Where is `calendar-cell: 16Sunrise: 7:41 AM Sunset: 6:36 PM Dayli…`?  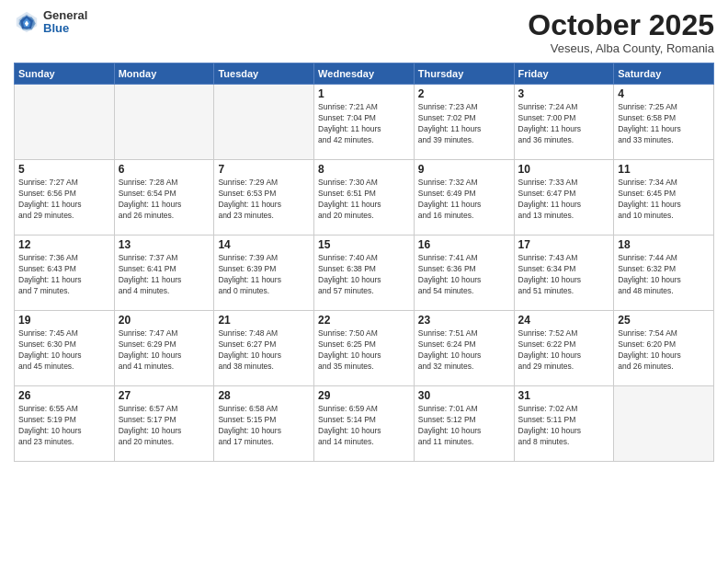 calendar-cell: 16Sunrise: 7:41 AM Sunset: 6:36 PM Dayli… is located at coordinates (463, 273).